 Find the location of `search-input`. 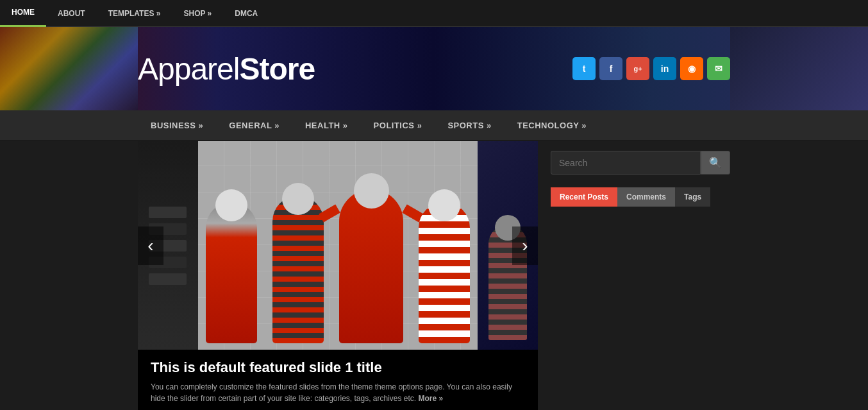

search-input is located at coordinates (626, 163).